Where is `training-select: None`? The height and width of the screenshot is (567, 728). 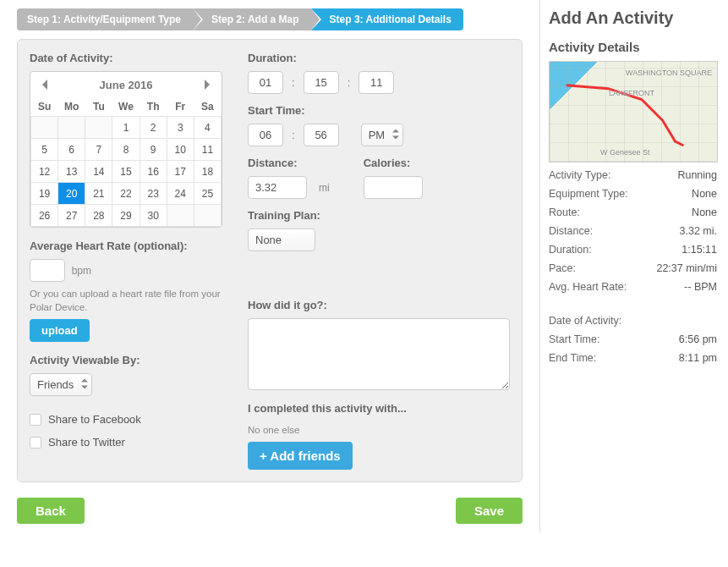
training-select: None is located at coordinates (282, 240).